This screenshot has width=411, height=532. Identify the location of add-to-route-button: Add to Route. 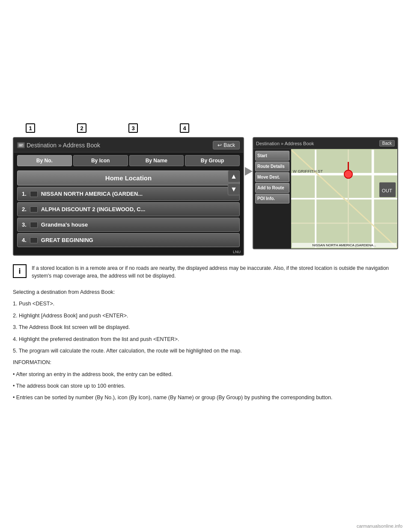
(272, 188).